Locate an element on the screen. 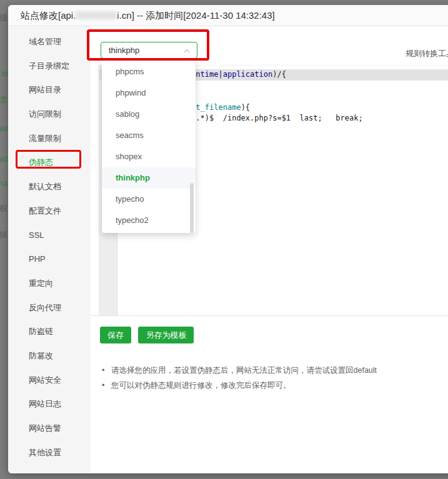 The width and height of the screenshot is (448, 479). background-fragment: 权 is located at coordinates (4, 209).